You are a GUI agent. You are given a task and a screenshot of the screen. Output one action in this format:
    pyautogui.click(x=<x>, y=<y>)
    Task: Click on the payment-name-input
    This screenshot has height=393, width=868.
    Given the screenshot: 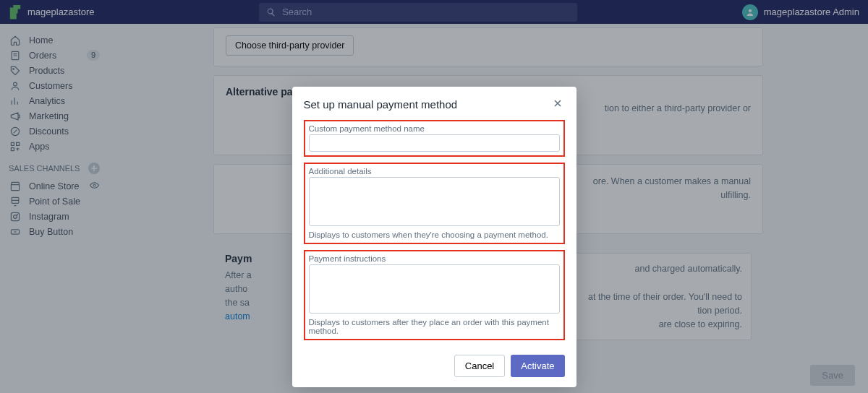 What is the action you would take?
    pyautogui.click(x=434, y=143)
    